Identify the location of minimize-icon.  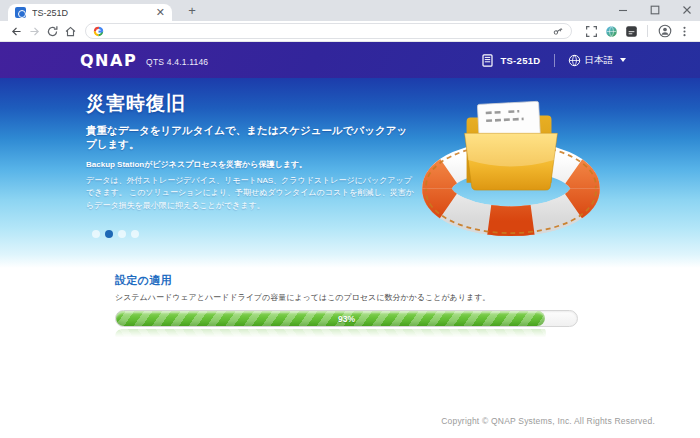
(623, 10).